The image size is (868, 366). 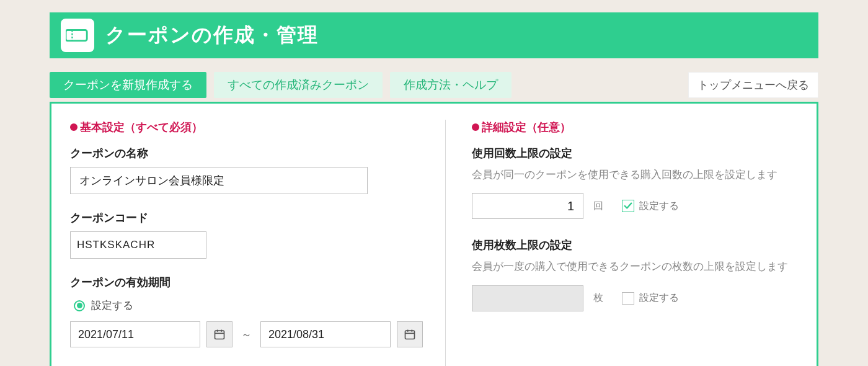 What do you see at coordinates (410, 334) in the screenshot?
I see `calendar-end-button` at bounding box center [410, 334].